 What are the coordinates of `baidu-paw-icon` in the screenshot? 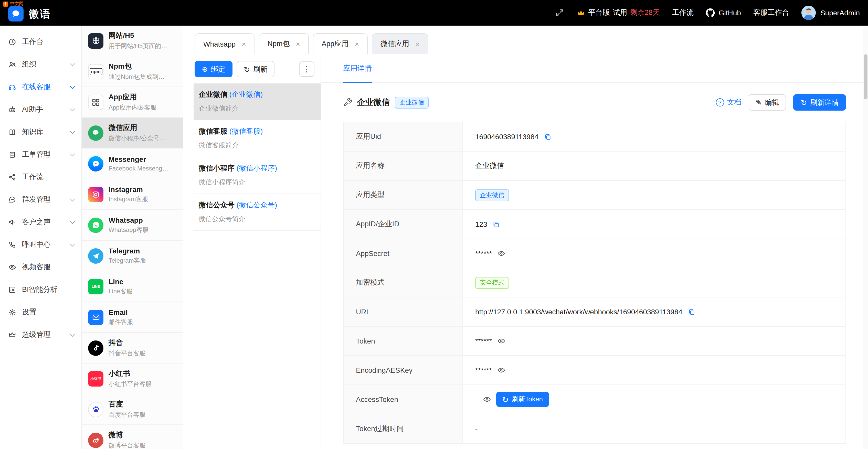 It's located at (96, 409).